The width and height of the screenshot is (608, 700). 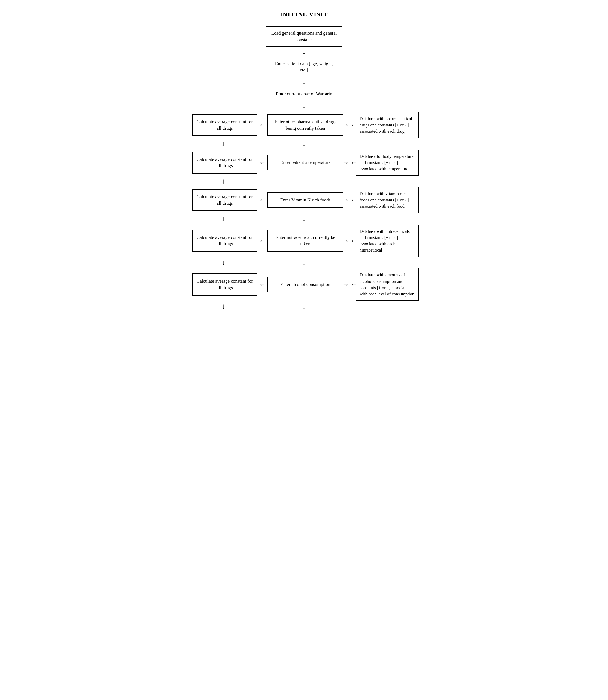 What do you see at coordinates (304, 52) in the screenshot?
I see `arrow-down-1: ↓` at bounding box center [304, 52].